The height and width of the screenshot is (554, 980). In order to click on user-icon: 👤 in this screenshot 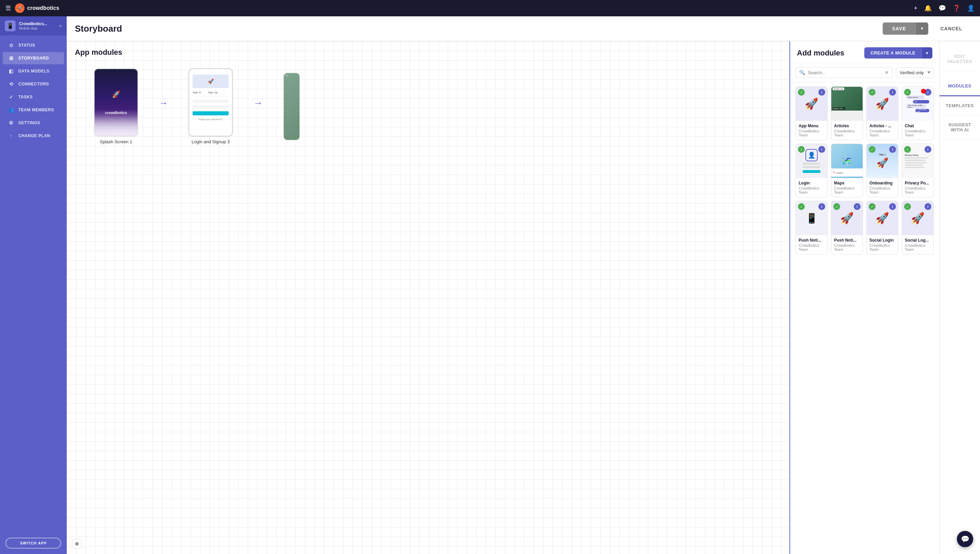, I will do `click(971, 8)`.